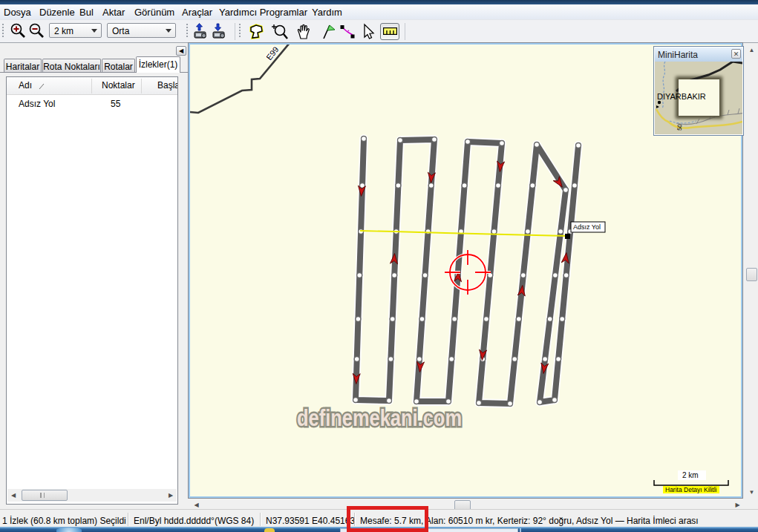  What do you see at coordinates (272, 53) in the screenshot?
I see `svg-text: E99` at bounding box center [272, 53].